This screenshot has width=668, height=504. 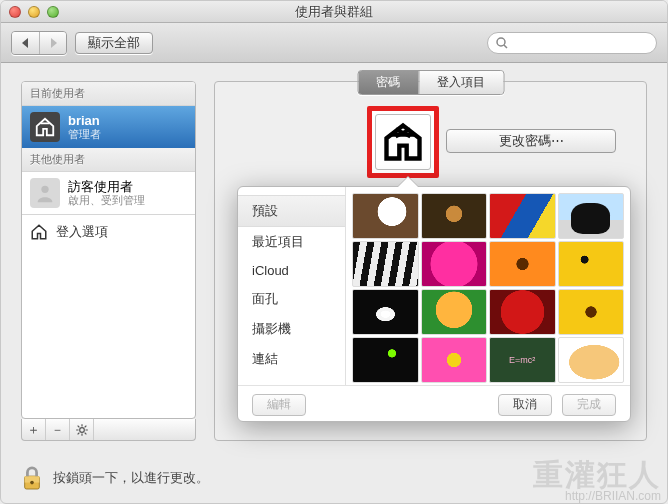 What do you see at coordinates (334, 12) in the screenshot?
I see `window-title: 使用者與群組` at bounding box center [334, 12].